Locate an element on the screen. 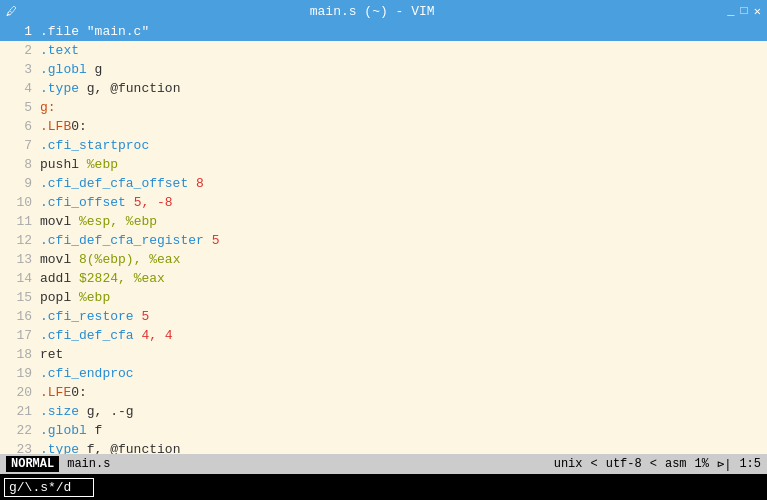 The height and width of the screenshot is (500, 767). code-segment: g, @function is located at coordinates (130, 88).